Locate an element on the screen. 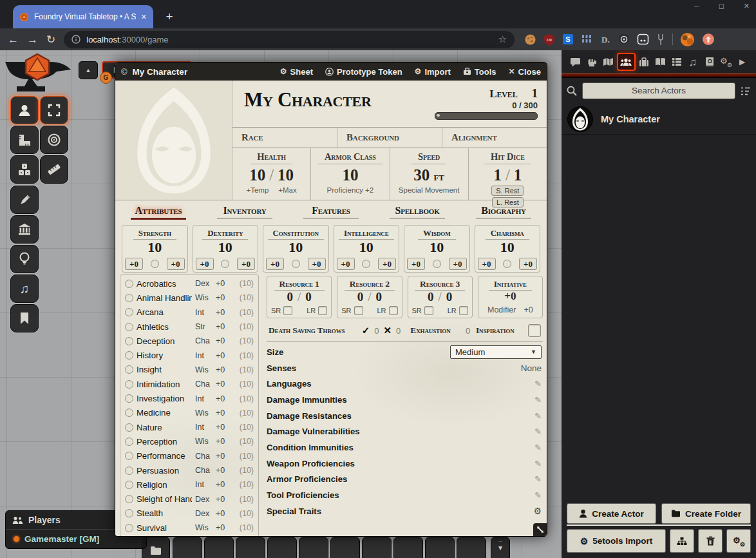 The image size is (756, 558). update-icon is located at coordinates (708, 39).